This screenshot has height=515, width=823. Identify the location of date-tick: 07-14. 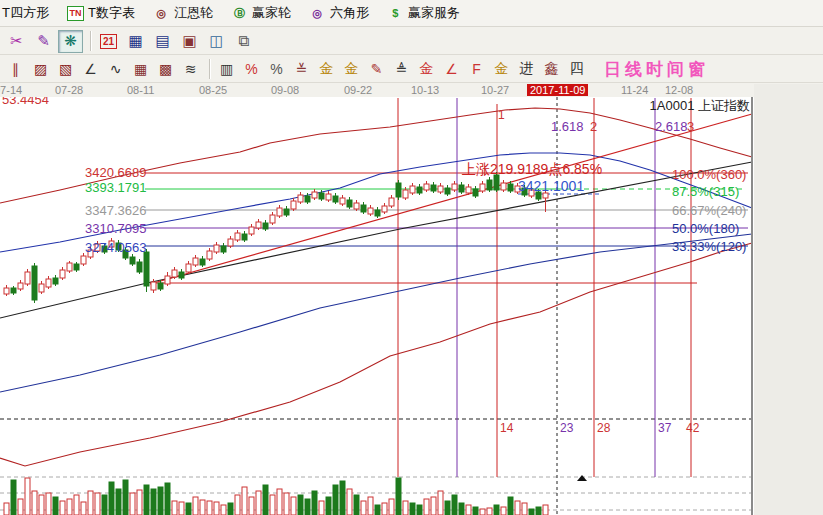
(11, 90).